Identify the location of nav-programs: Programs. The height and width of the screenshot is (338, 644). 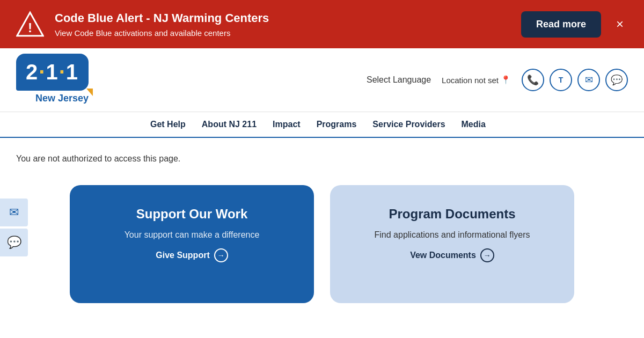
(337, 124).